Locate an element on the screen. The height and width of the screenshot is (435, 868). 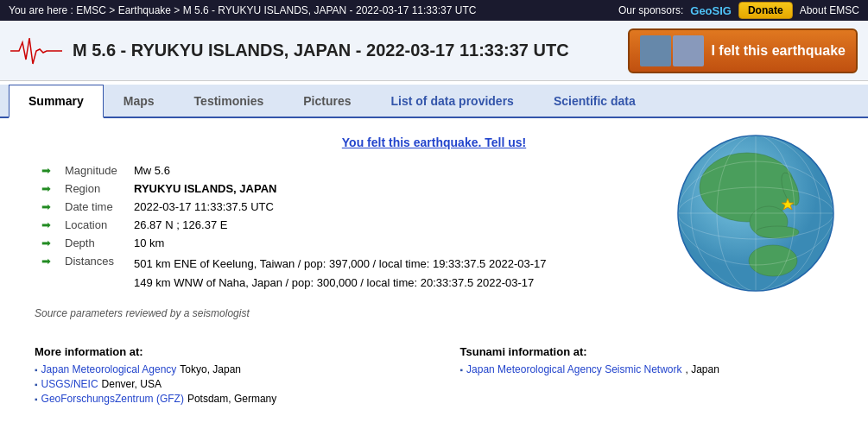
tab-data-providers: List of data providers is located at coordinates (453, 100).